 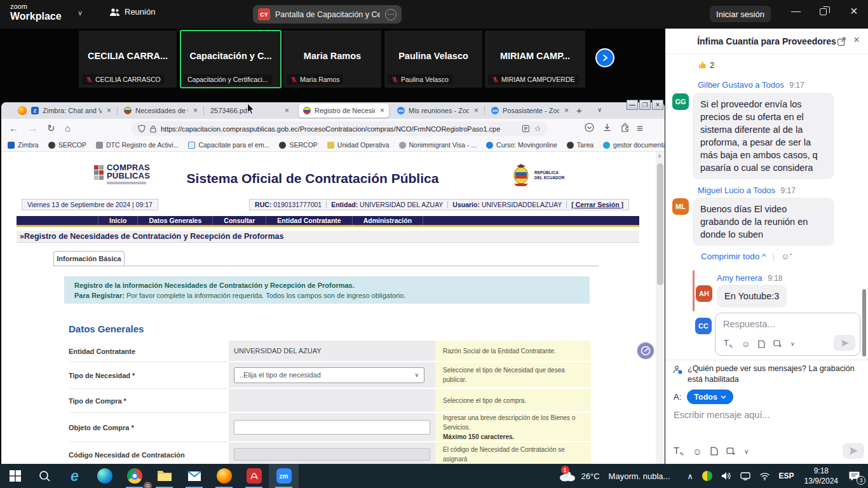 What do you see at coordinates (605, 58) in the screenshot?
I see `next-participants-button` at bounding box center [605, 58].